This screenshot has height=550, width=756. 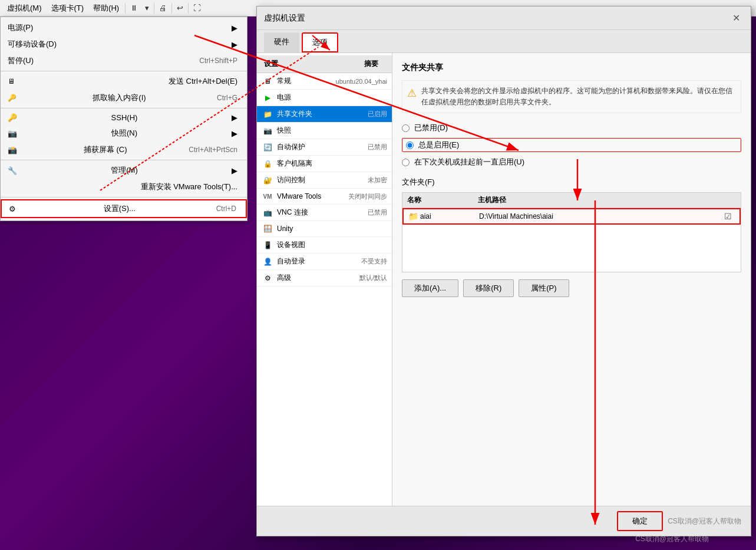 What do you see at coordinates (572, 216) in the screenshot?
I see `folder-row-aiai: 📁 aiai D:\Virtual Machines\aiai ☑` at bounding box center [572, 216].